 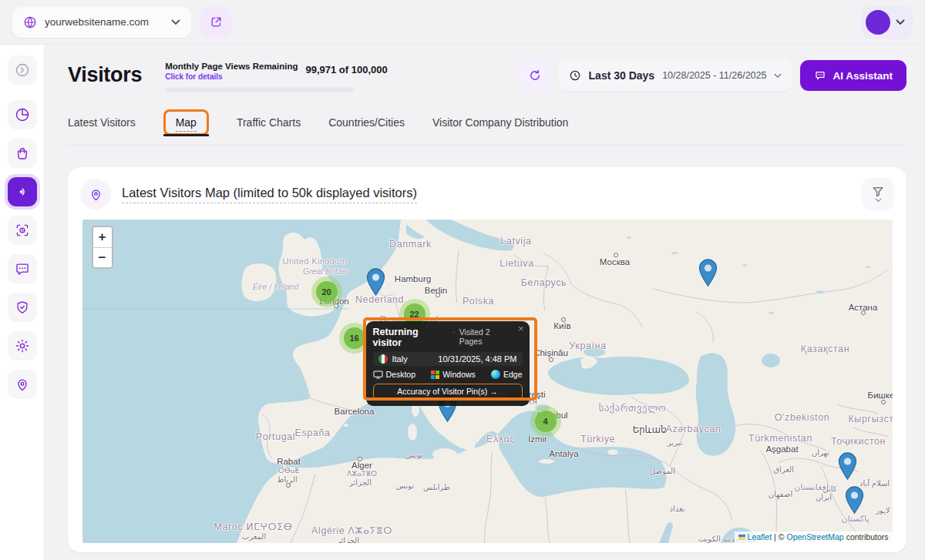 I want to click on zoom-in-button: +, so click(x=103, y=237).